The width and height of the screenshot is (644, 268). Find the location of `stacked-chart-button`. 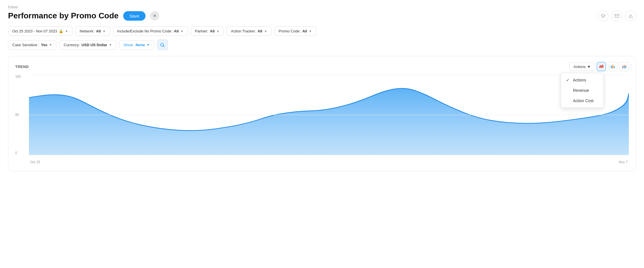

stacked-chart-button is located at coordinates (624, 67).